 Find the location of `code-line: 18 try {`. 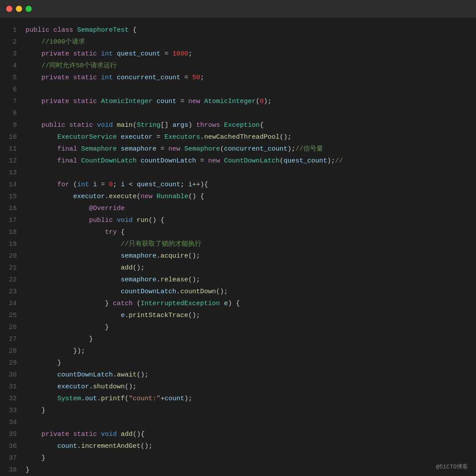

code-line: 18 try { is located at coordinates (238, 232).